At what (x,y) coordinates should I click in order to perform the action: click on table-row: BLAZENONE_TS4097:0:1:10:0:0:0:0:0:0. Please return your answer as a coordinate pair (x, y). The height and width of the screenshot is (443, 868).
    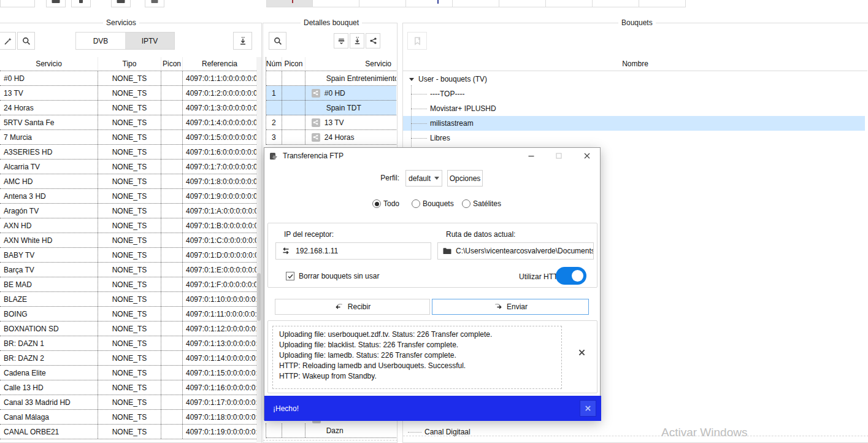
    Looking at the image, I should click on (128, 299).